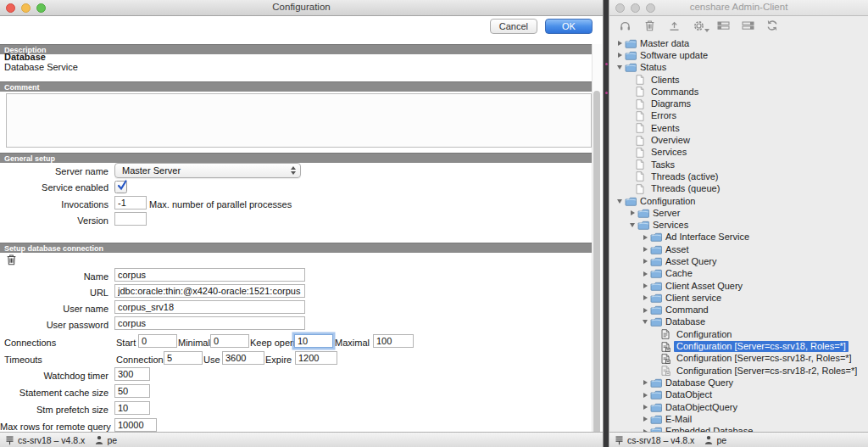  Describe the element at coordinates (132, 374) in the screenshot. I see `watchdog-timer-input` at that location.